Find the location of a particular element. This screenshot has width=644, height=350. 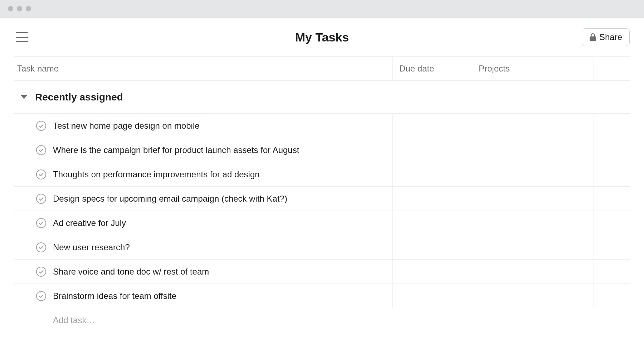

window-titlebar is located at coordinates (322, 9).